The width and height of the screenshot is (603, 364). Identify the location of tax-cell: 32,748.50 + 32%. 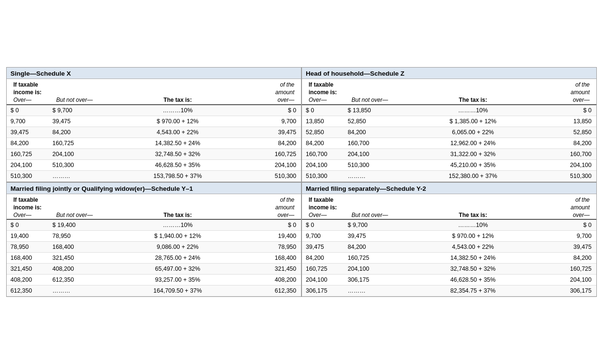
(473, 269).